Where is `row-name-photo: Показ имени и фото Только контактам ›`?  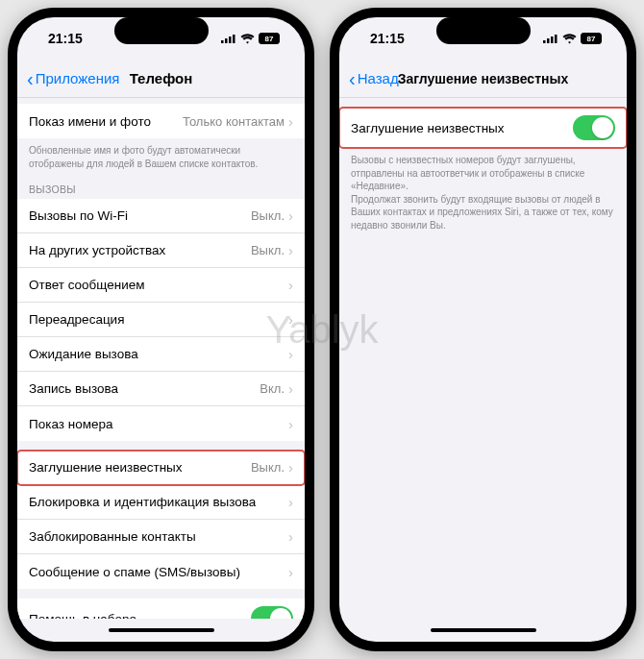
row-name-photo: Показ имени и фото Только контактам › is located at coordinates (161, 121).